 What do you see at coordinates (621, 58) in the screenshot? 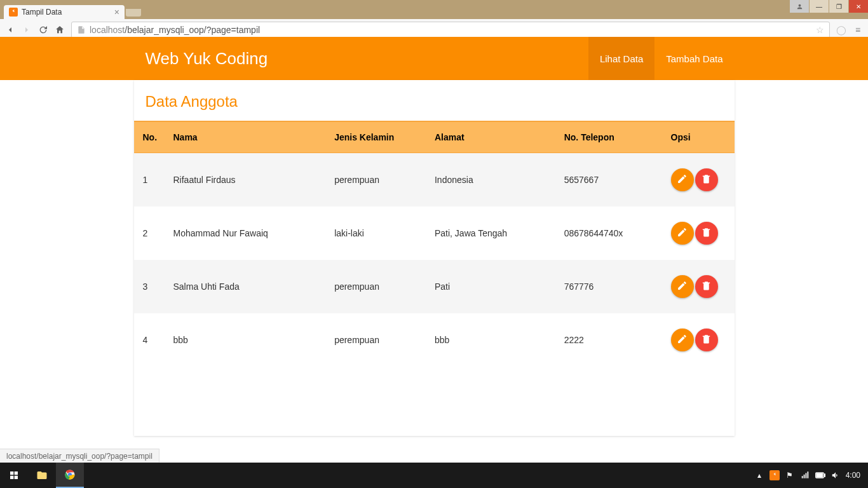
I see `nav-link-label: Lihat Data` at bounding box center [621, 58].